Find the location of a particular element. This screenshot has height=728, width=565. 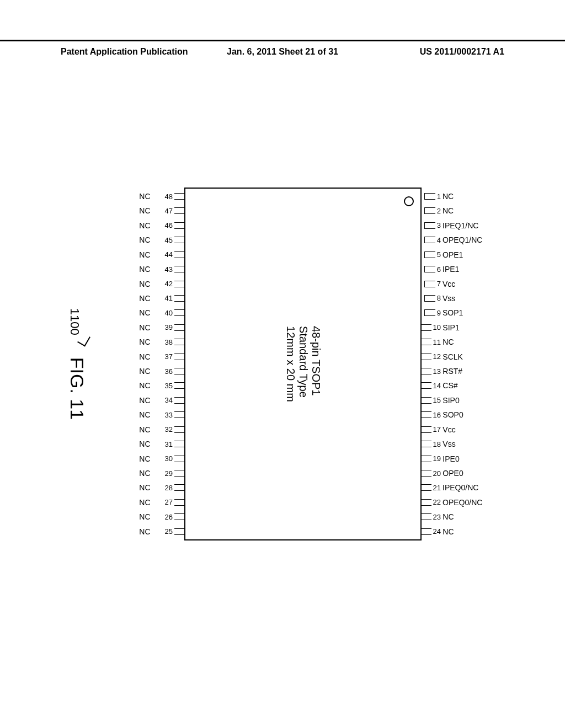

pin-number: 21 is located at coordinates (437, 488).